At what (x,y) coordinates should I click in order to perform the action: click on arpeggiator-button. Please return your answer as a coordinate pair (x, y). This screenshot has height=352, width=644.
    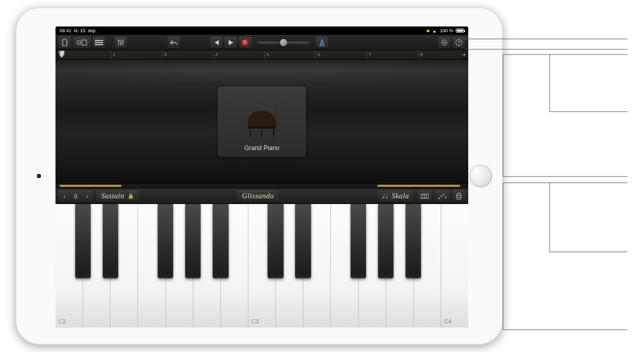
    Looking at the image, I should click on (442, 196).